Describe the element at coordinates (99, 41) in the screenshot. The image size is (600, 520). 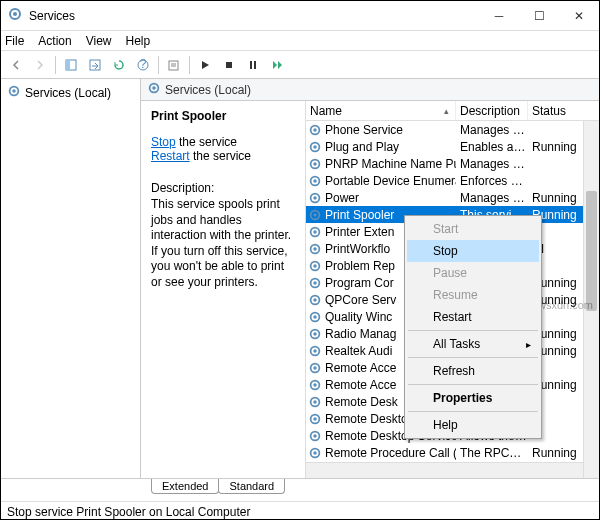
I see `menu-view: View` at that location.